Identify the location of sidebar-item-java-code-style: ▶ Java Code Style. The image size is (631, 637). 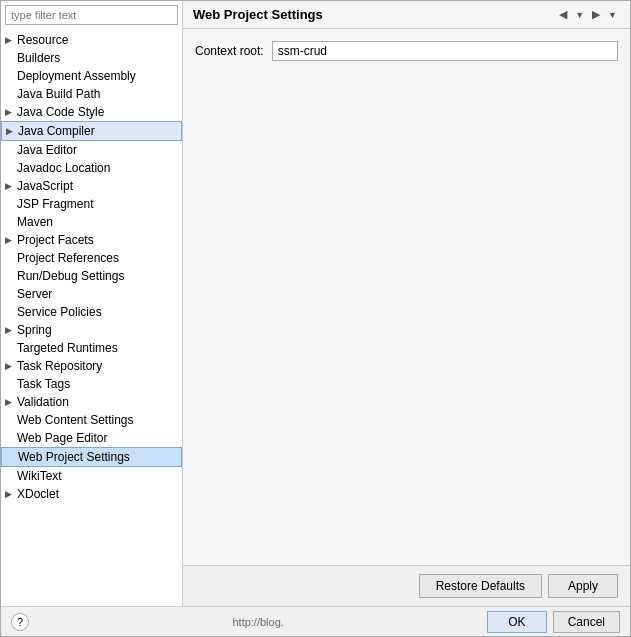
(92, 112).